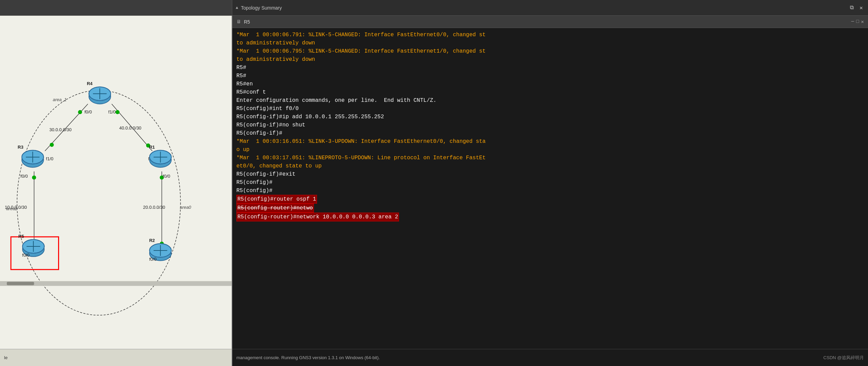 Image resolution: width=868 pixels, height=366 pixels. What do you see at coordinates (308, 357) in the screenshot?
I see `status-bottom-text: management console. Running GNS3 version…` at bounding box center [308, 357].